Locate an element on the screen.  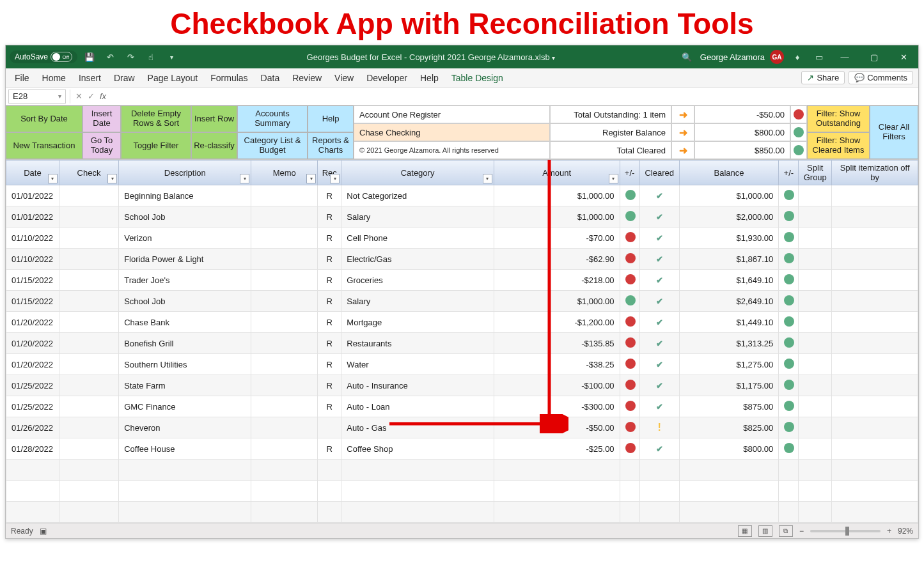
cell-cleared: ! is located at coordinates (659, 428).